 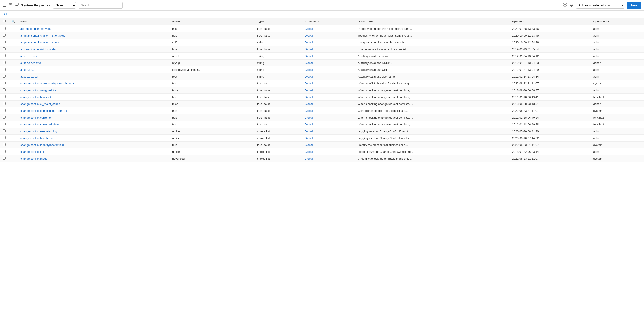 I want to click on row-description: Auxiliary database URL, so click(x=432, y=70).